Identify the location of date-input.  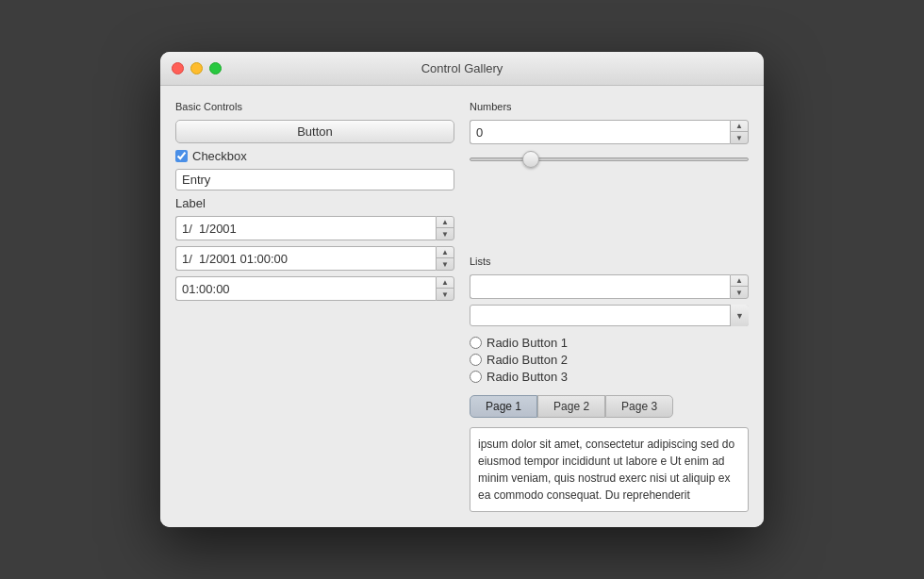
(305, 228).